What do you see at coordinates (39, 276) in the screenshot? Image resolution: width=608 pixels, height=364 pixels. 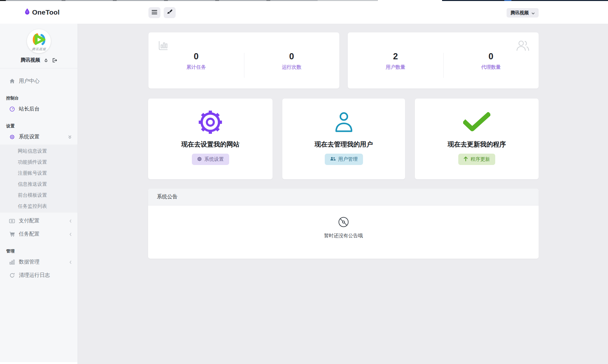 I see `sidebar-item-clear-logs: 清理运行日志` at bounding box center [39, 276].